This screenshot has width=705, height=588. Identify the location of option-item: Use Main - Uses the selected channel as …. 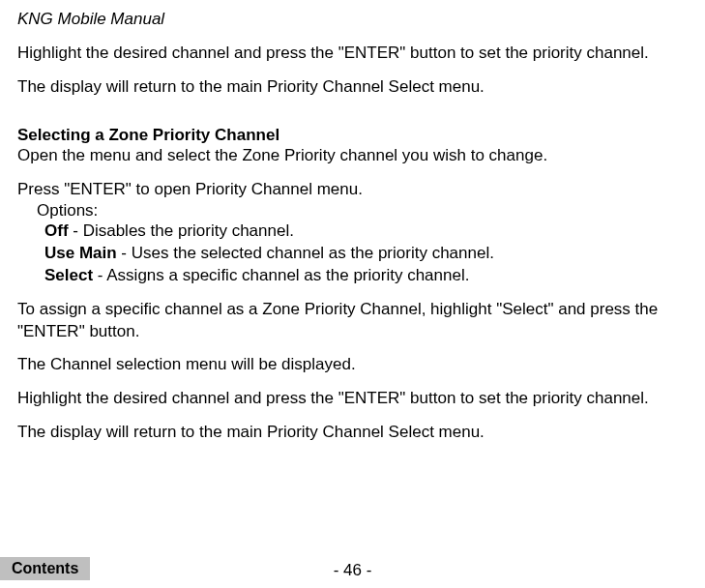
(366, 253).